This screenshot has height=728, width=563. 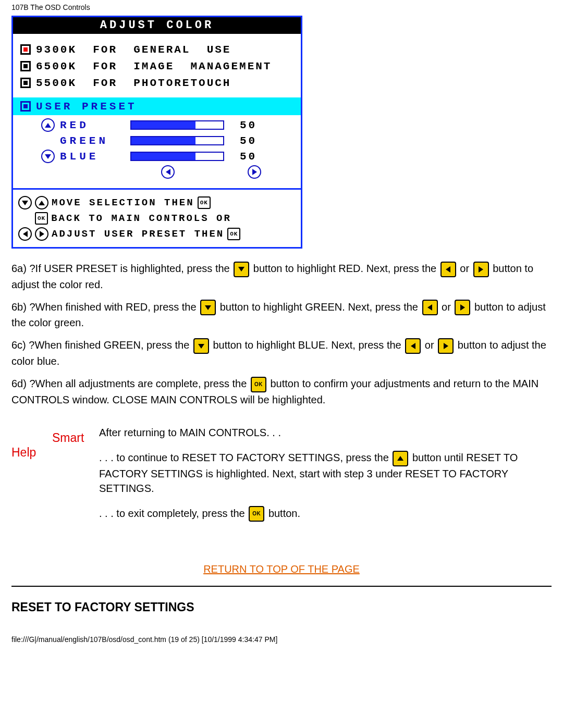 What do you see at coordinates (346, 268) in the screenshot?
I see `text: button to highlight RED. Next, press the` at bounding box center [346, 268].